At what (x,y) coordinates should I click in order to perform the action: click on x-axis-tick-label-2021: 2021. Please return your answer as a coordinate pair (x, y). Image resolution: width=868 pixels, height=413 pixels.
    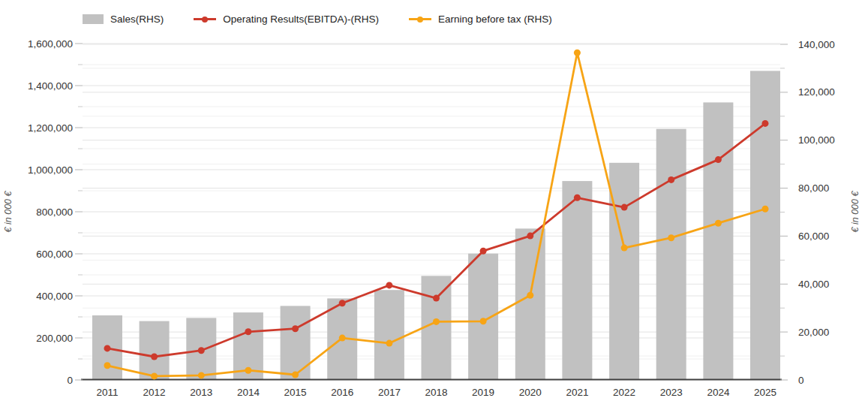
    Looking at the image, I should click on (577, 392).